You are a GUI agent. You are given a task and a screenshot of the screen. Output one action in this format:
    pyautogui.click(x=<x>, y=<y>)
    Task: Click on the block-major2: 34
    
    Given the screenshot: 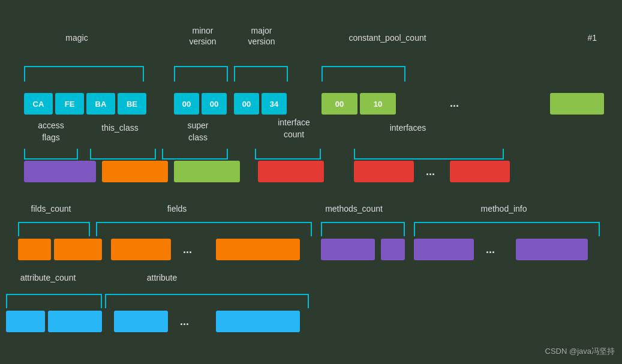 What is the action you would take?
    pyautogui.click(x=274, y=104)
    